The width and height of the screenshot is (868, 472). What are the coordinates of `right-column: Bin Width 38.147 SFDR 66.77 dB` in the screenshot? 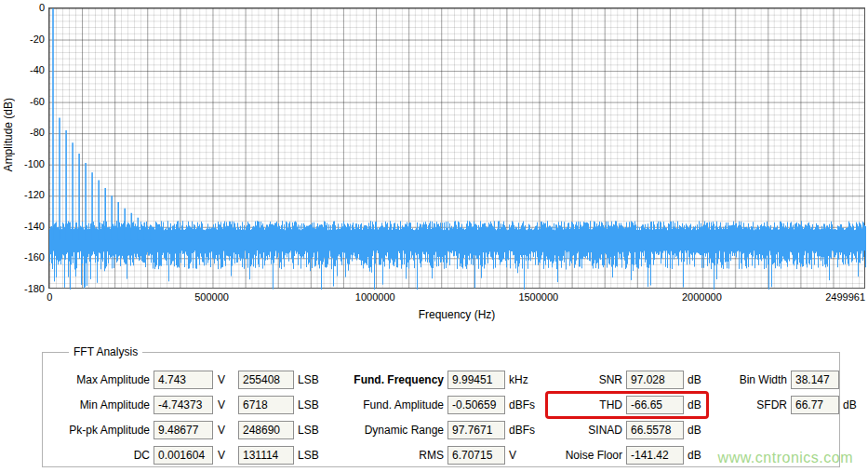 It's located at (793, 395).